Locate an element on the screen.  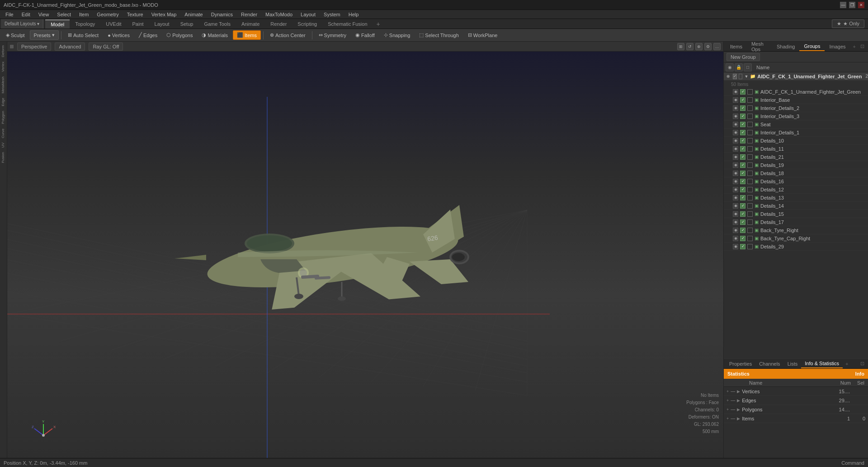
root-expand-icon: ▼ is located at coordinates (746, 76).